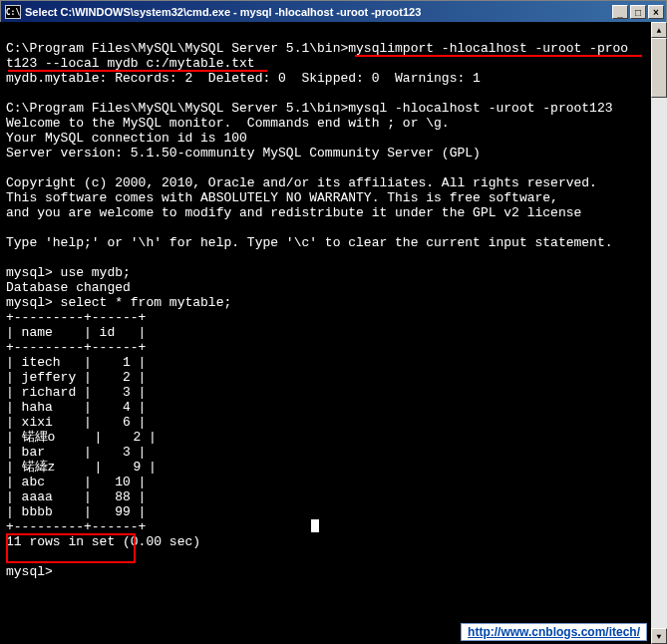 The width and height of the screenshot is (667, 644). Describe the element at coordinates (656, 12) in the screenshot. I see `close-button: ×` at that location.